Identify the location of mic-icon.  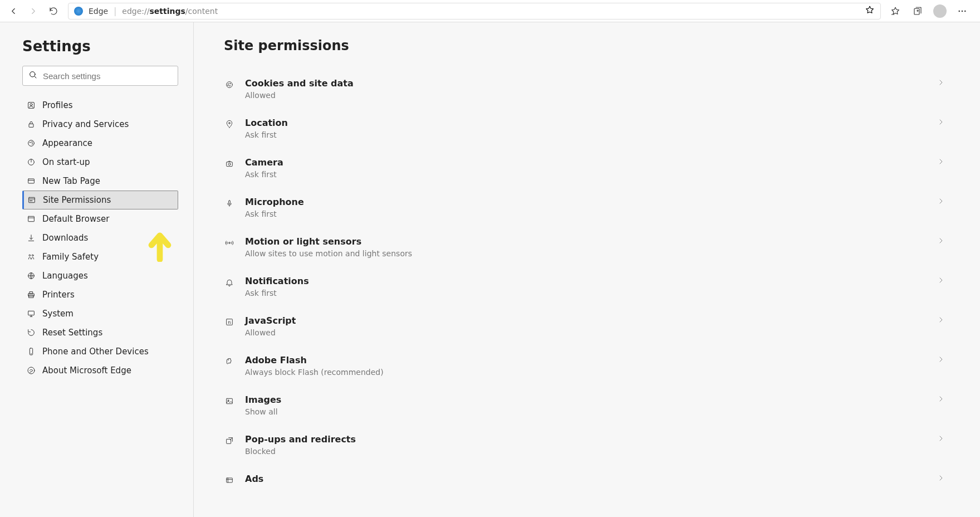
(229, 203).